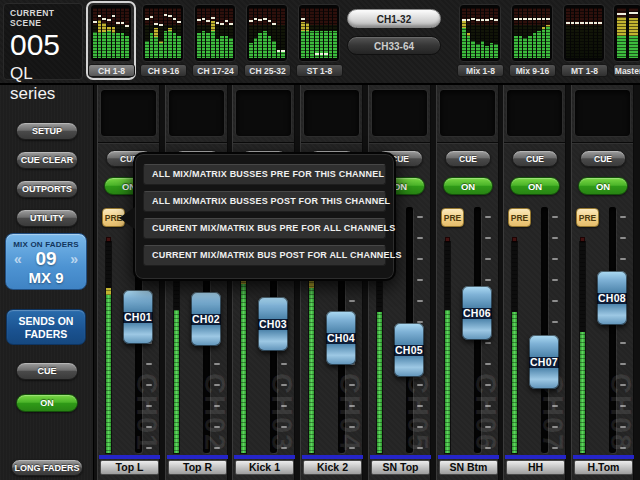 The height and width of the screenshot is (480, 640). What do you see at coordinates (486, 412) in the screenshot?
I see `channel-id-ghost: CH06` at bounding box center [486, 412].